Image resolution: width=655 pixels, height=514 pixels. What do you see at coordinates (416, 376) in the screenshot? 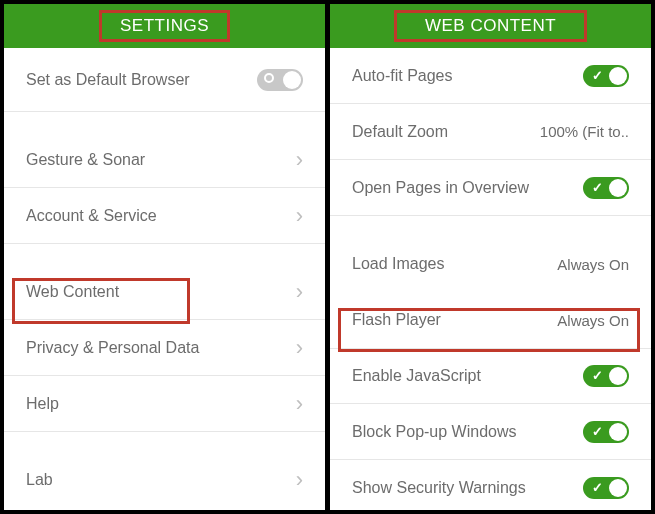
I see `row-label: Enable JavaScript` at bounding box center [416, 376].